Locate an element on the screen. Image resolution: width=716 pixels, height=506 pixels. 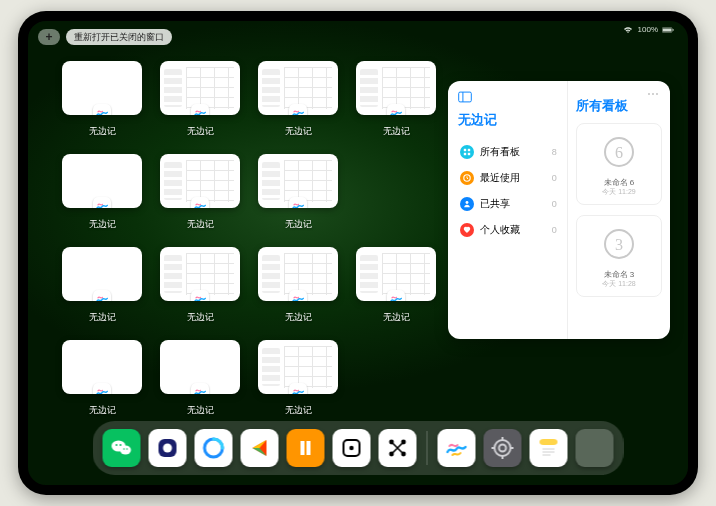
wechat-icon is located at coordinates (122, 448).